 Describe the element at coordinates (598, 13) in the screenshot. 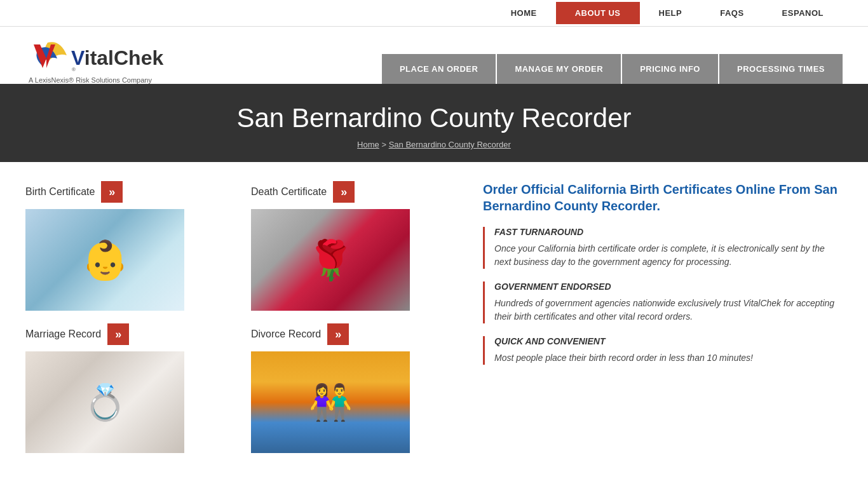

I see `nav-about: ABOUT US` at that location.